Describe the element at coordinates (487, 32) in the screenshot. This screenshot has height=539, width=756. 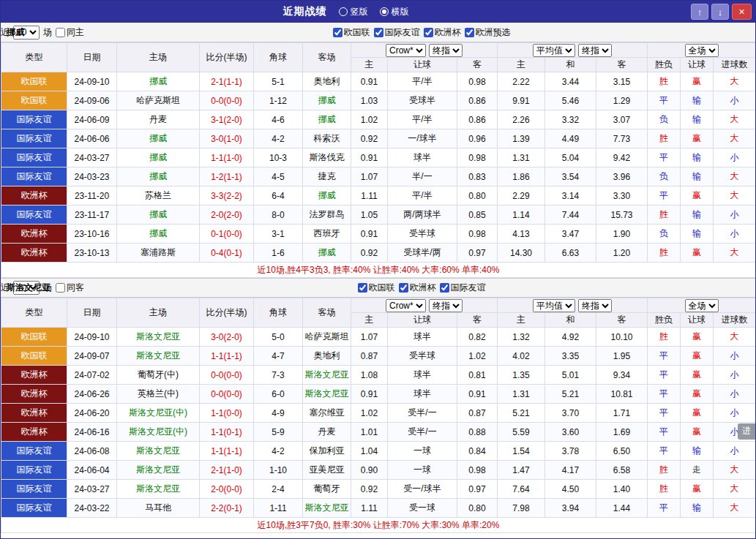
I see `league-filter: 欧洲预选` at that location.